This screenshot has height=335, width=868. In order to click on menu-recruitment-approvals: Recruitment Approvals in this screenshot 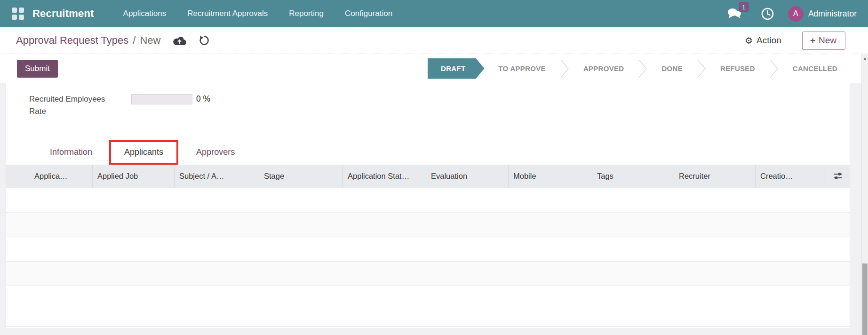, I will do `click(228, 14)`.